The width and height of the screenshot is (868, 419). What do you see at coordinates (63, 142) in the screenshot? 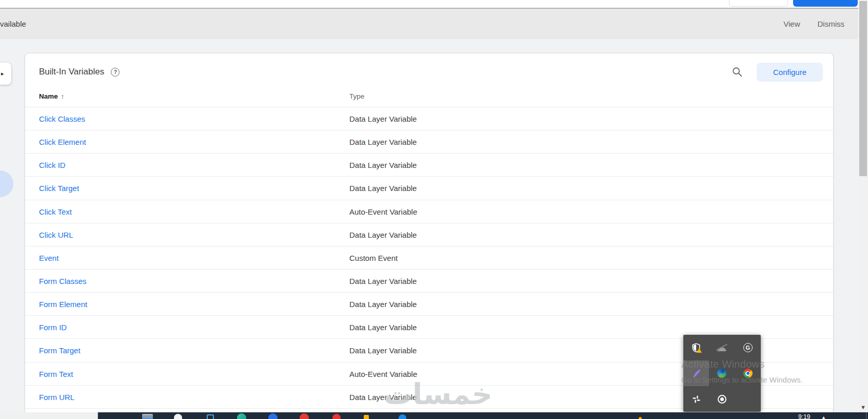
I see `variable-name-link: Click Element` at bounding box center [63, 142].